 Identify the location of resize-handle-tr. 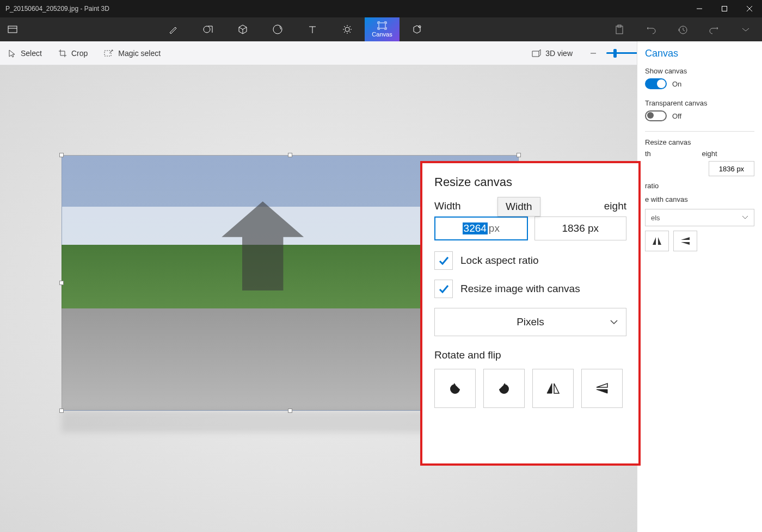
(519, 155).